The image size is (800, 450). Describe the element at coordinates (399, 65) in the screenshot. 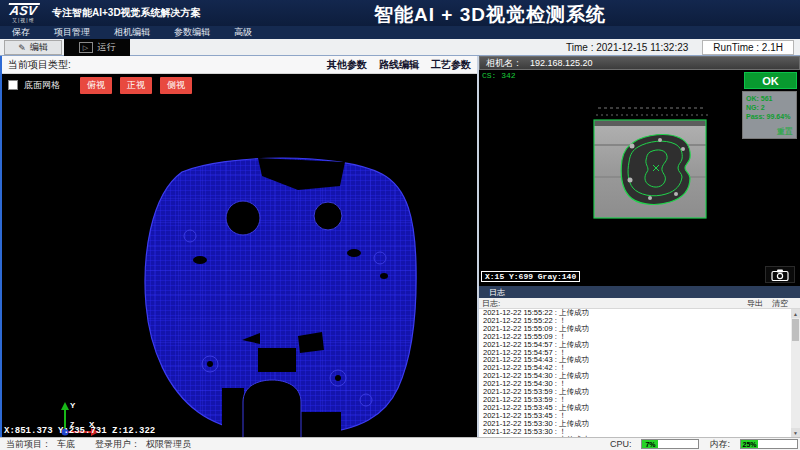

I see `parameter-link: 路线编辑` at that location.